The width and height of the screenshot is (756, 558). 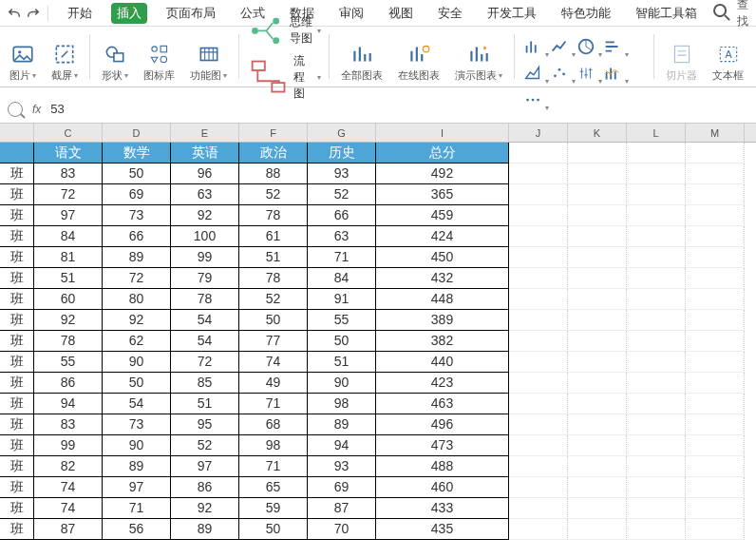 I want to click on pie-chart-icon: ▾, so click(x=586, y=47).